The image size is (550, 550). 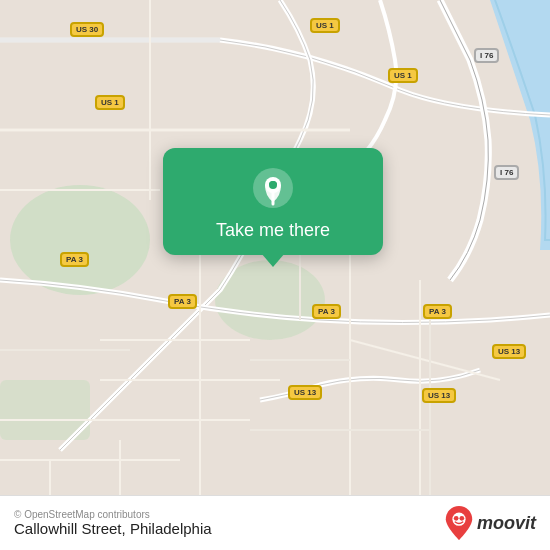 I want to click on popup-card: Take me there, so click(x=273, y=202).